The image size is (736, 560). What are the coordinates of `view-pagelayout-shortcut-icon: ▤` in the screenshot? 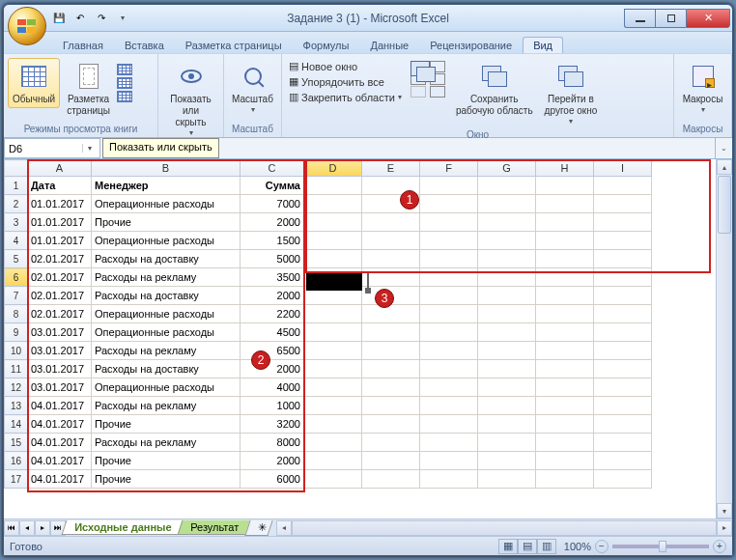 It's located at (527, 546).